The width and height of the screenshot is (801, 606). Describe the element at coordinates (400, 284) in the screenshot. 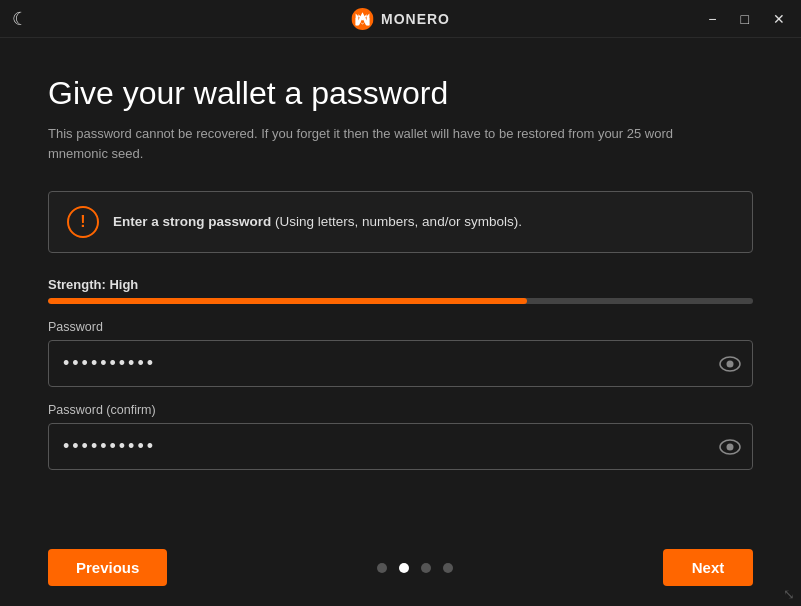

I see `strength-label: Strength: High` at that location.